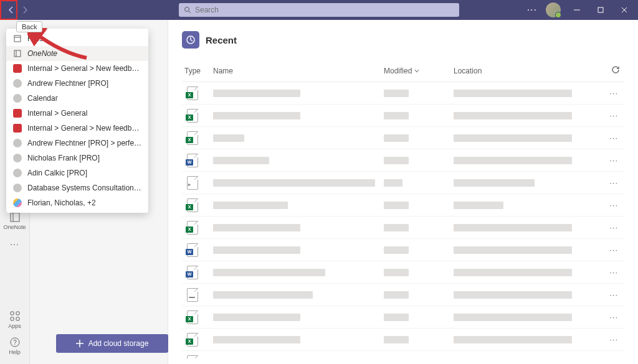 The image size is (638, 364). Describe the element at coordinates (29, 27) in the screenshot. I see `back-tooltip: Back` at that location.